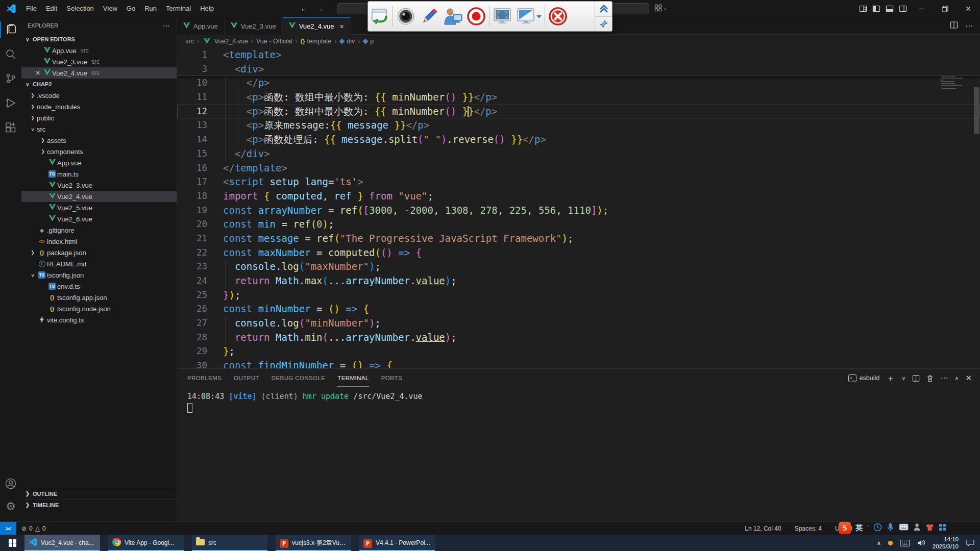 The width and height of the screenshot is (980, 551). What do you see at coordinates (304, 9) in the screenshot?
I see `nav-back-icon: ←` at bounding box center [304, 9].